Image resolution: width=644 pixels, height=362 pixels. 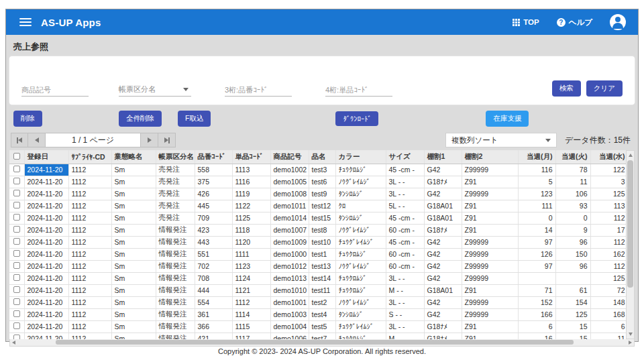 What do you see at coordinates (537, 336) in the screenshot?
I see `table-cell: 16` at bounding box center [537, 336].